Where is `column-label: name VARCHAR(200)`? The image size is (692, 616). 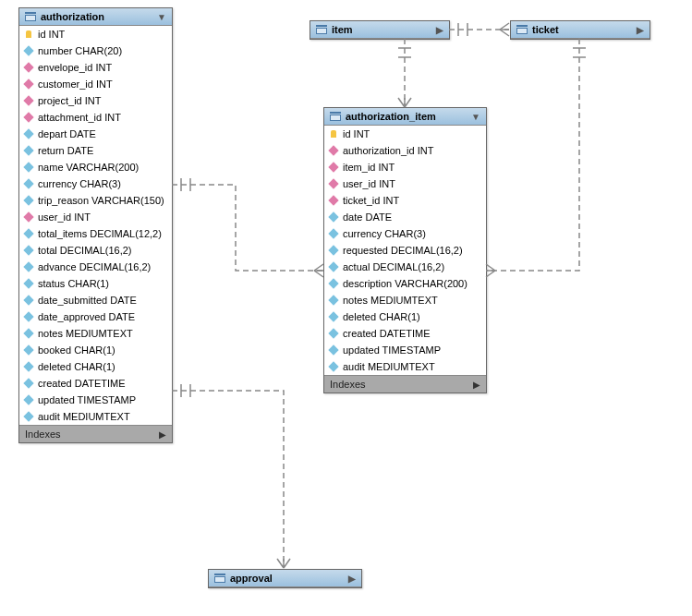 column-label: name VARCHAR(200) is located at coordinates (89, 167).